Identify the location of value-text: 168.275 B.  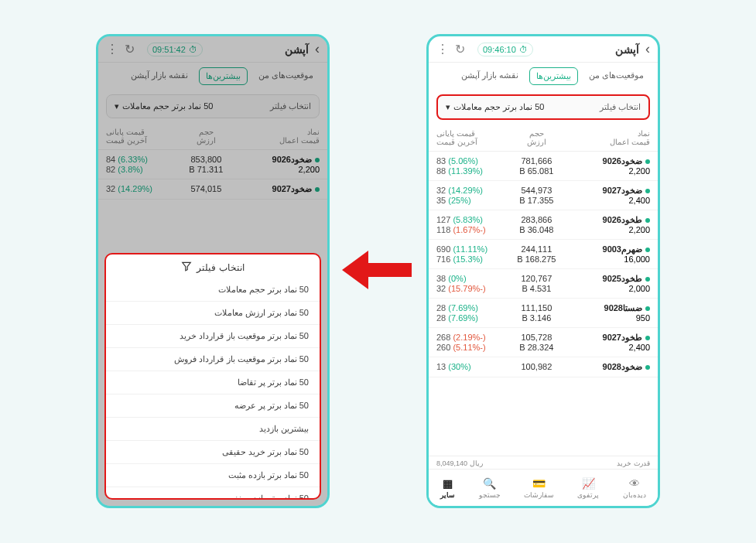
(536, 259).